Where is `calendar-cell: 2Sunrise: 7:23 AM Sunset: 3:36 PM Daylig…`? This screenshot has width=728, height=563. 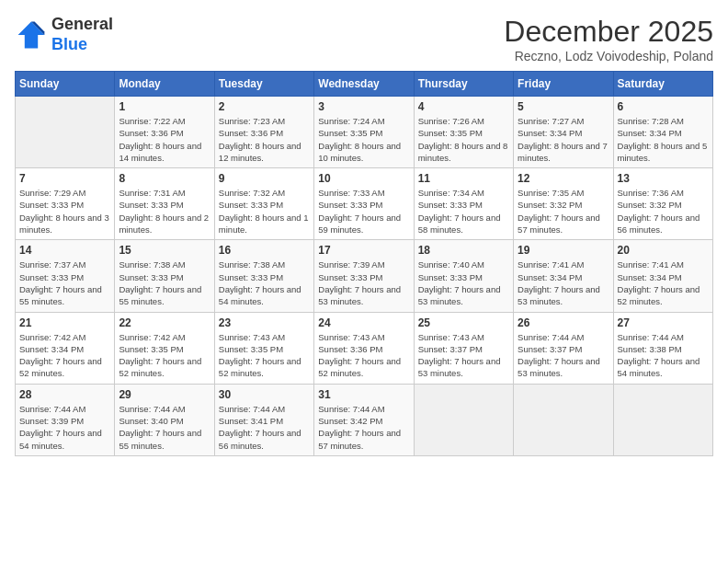
calendar-cell: 2Sunrise: 7:23 AM Sunset: 3:36 PM Daylig… is located at coordinates (264, 132).